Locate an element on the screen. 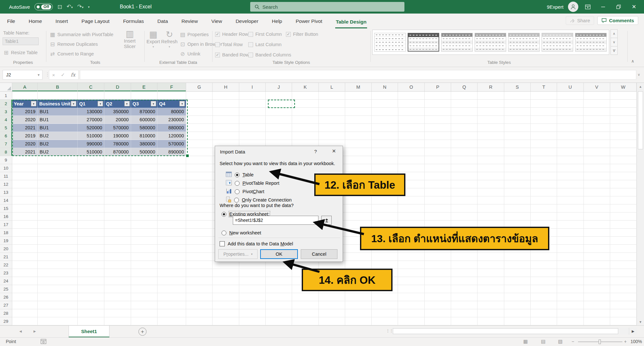  cell-H28 is located at coordinates (226, 313).